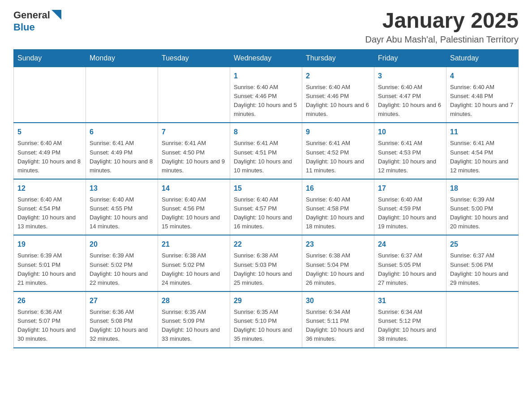 This screenshot has height=411, width=532. What do you see at coordinates (266, 263) in the screenshot?
I see `calendar-week-4: 19Sunrise: 6:39 AMSunset: 5:01 PMDayligh…` at bounding box center [266, 263].